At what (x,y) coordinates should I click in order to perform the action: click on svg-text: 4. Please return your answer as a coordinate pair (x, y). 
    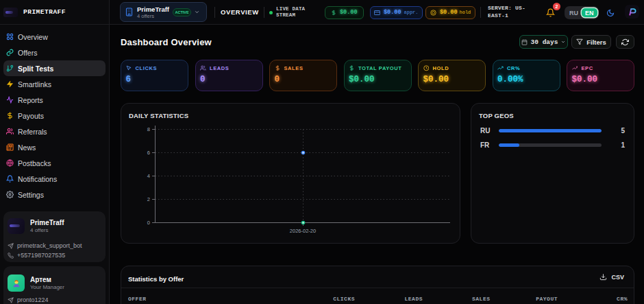
    Looking at the image, I should click on (149, 176).